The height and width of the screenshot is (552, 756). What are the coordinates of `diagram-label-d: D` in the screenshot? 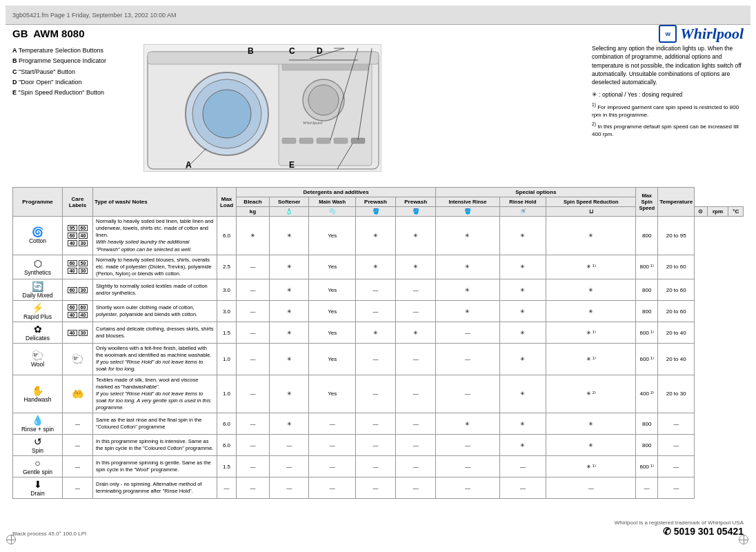 It's located at (320, 51).